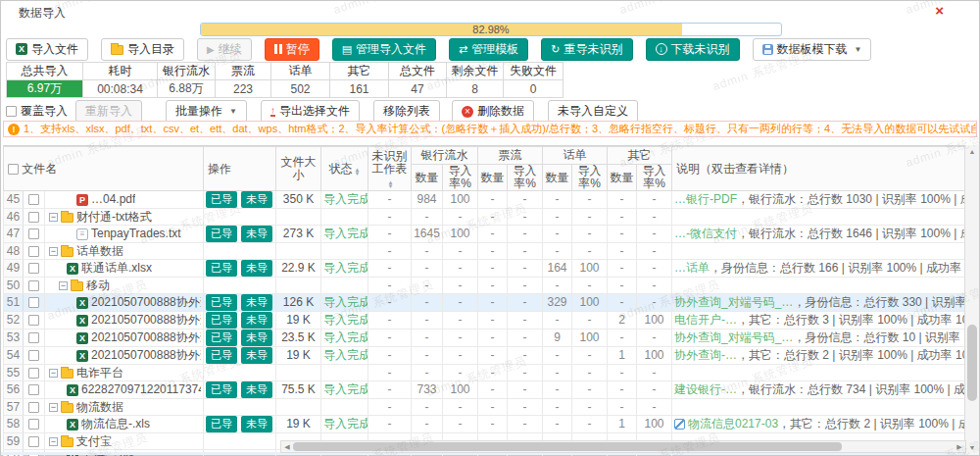  Describe the element at coordinates (493, 112) in the screenshot. I see `delete-data-button: × 删除数据` at that location.